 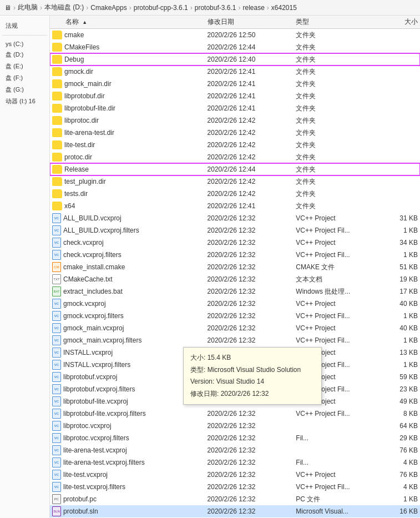 What do you see at coordinates (335, 133) in the screenshot?
I see `cell-type: 文件夹` at bounding box center [335, 133].